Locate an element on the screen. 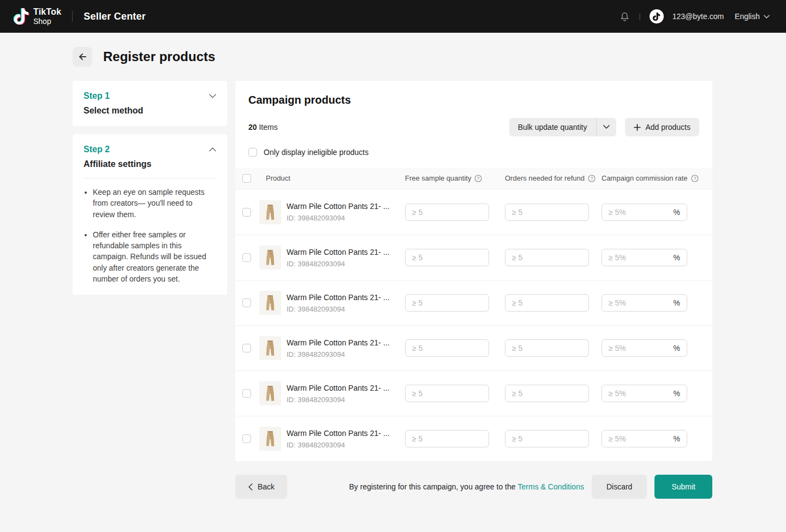  submit-button: Submit is located at coordinates (683, 487).